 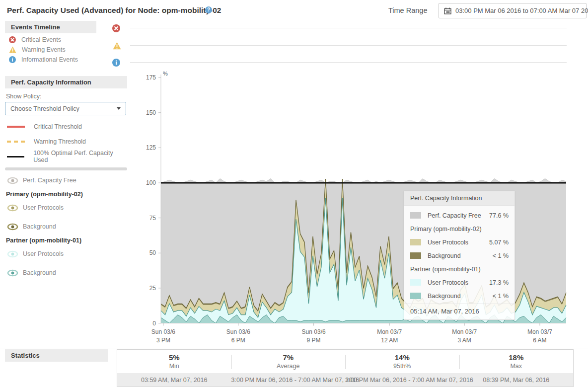 What do you see at coordinates (349, 63) in the screenshot?
I see `informational-events-lane` at bounding box center [349, 63].